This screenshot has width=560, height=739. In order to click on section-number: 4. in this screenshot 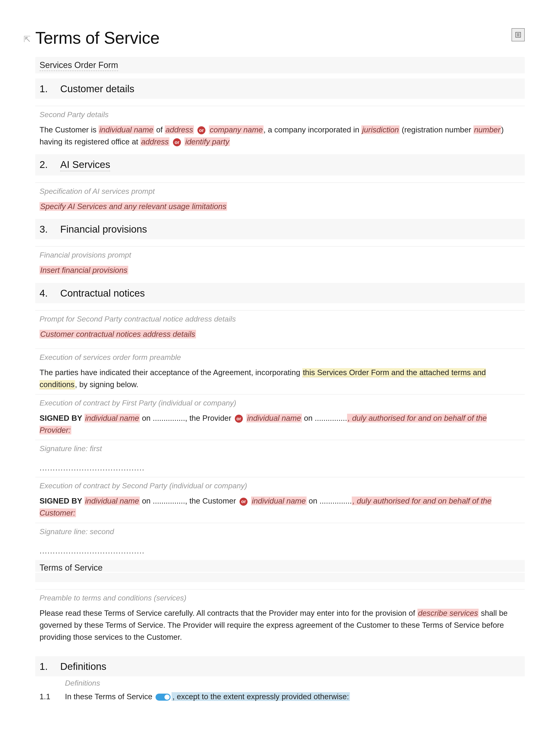, I will do `click(44, 293)`.